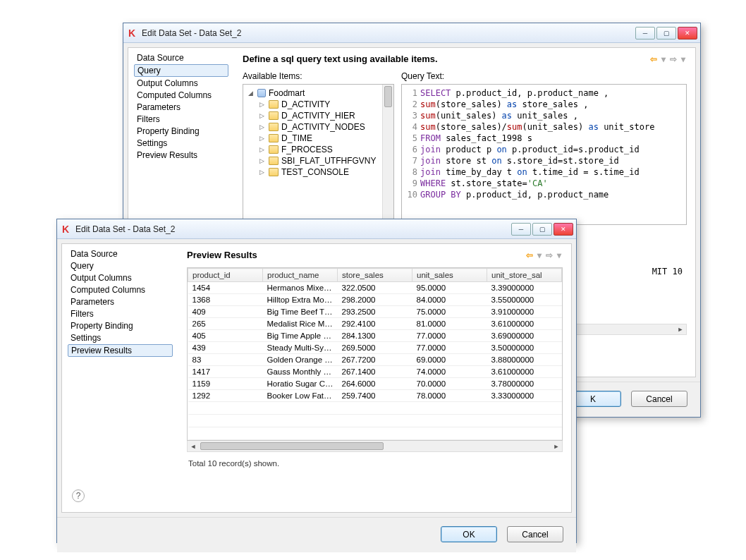 This screenshot has width=746, height=560. I want to click on table-row: 265Medalist Rice Medly292.410081.00003.6…, so click(375, 324).